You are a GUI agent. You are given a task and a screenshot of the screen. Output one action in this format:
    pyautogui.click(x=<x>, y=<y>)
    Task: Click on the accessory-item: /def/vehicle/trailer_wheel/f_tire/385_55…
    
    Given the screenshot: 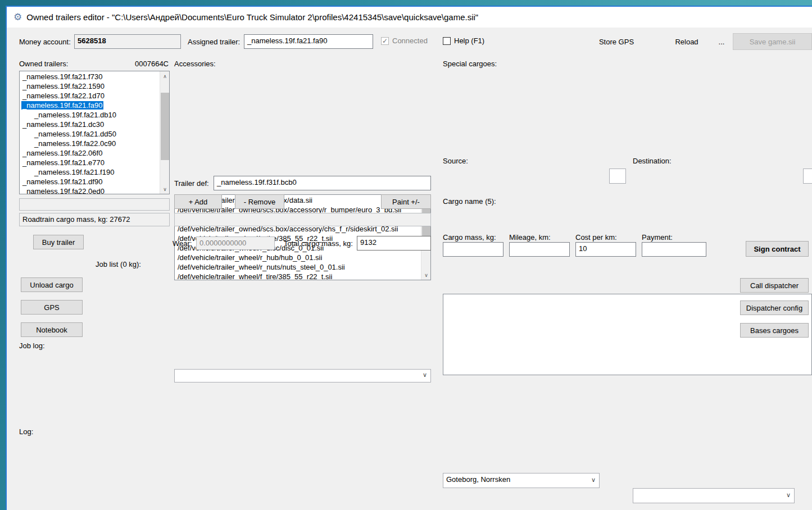 What is the action you would take?
    pyautogui.click(x=298, y=276)
    